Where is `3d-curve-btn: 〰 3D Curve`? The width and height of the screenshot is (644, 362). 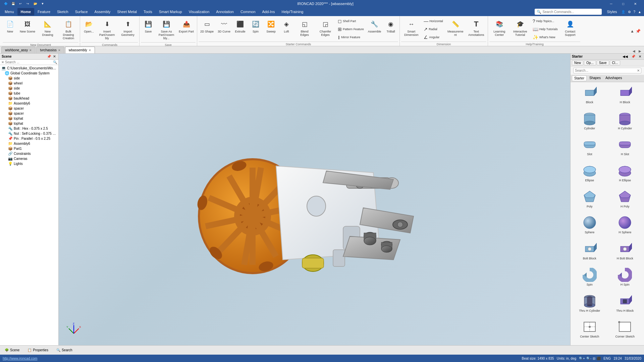 3d-curve-btn: 〰 3D Curve is located at coordinates (224, 26).